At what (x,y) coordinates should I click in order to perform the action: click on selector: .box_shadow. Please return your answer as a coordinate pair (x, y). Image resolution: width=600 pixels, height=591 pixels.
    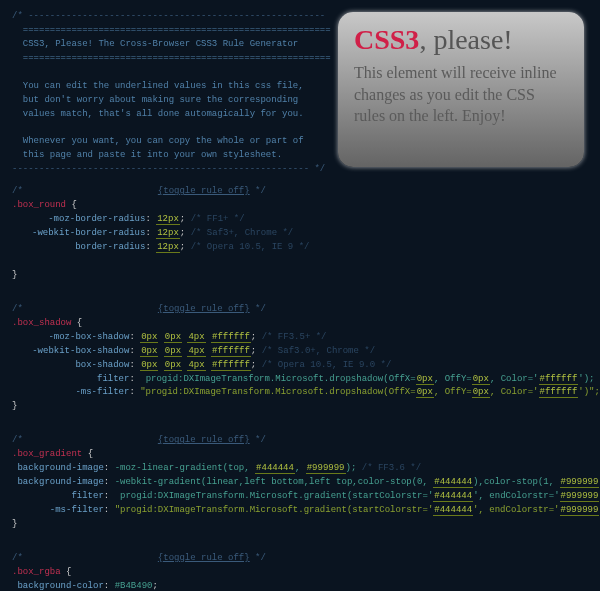
    Looking at the image, I should click on (42, 323).